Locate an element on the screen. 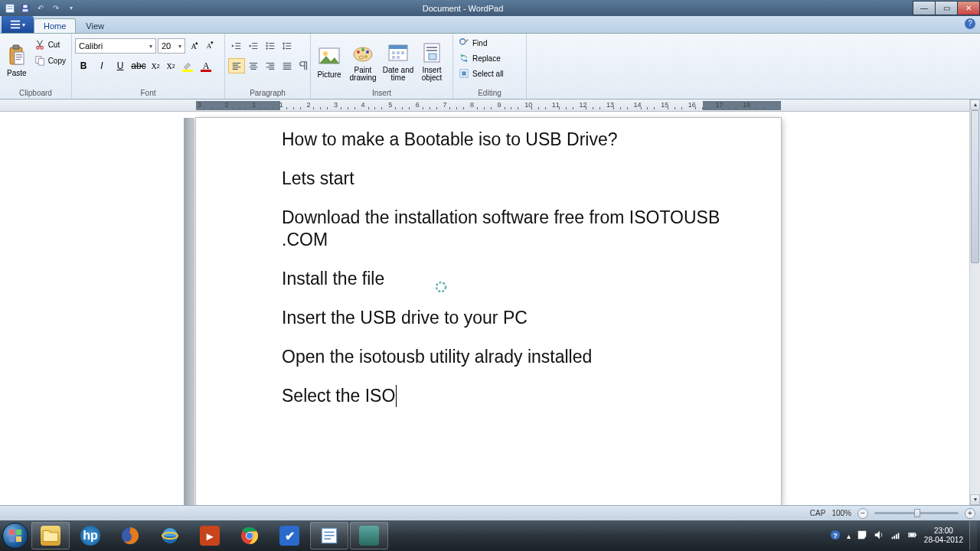  taskbar-media: ▸ is located at coordinates (210, 536).